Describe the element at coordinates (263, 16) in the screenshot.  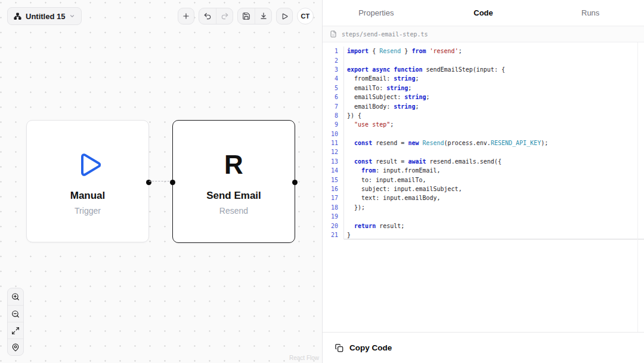
I see `download-button` at that location.